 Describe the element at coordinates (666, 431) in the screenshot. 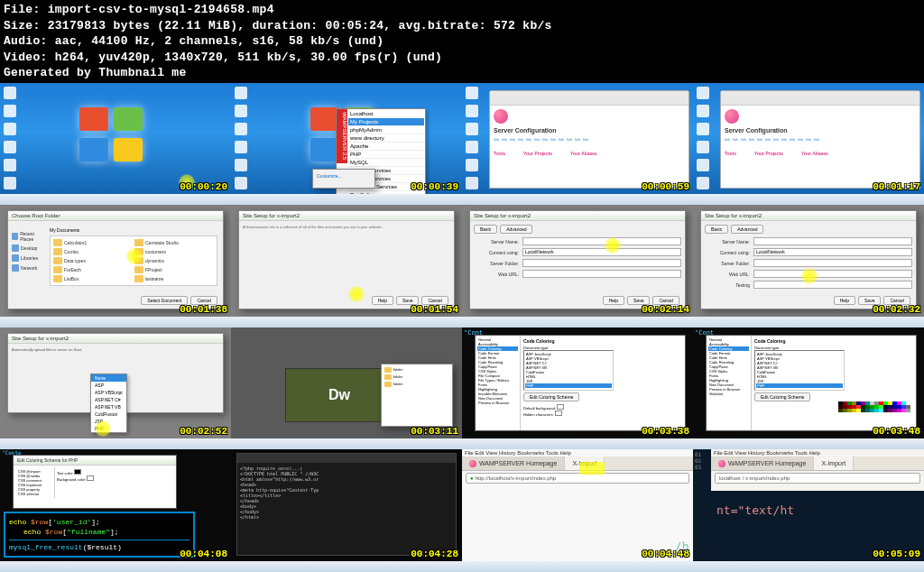

I see `timestamp: 00:03:38` at that location.